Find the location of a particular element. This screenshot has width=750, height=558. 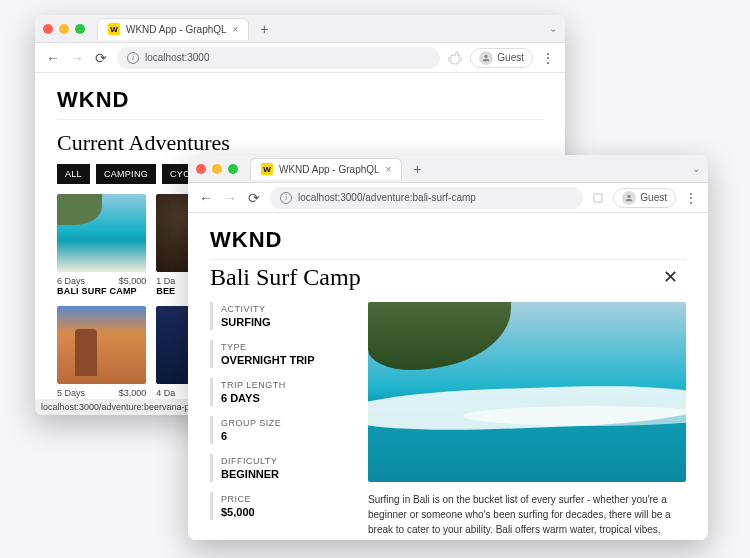

card-duration: 5 Days is located at coordinates (71, 393).